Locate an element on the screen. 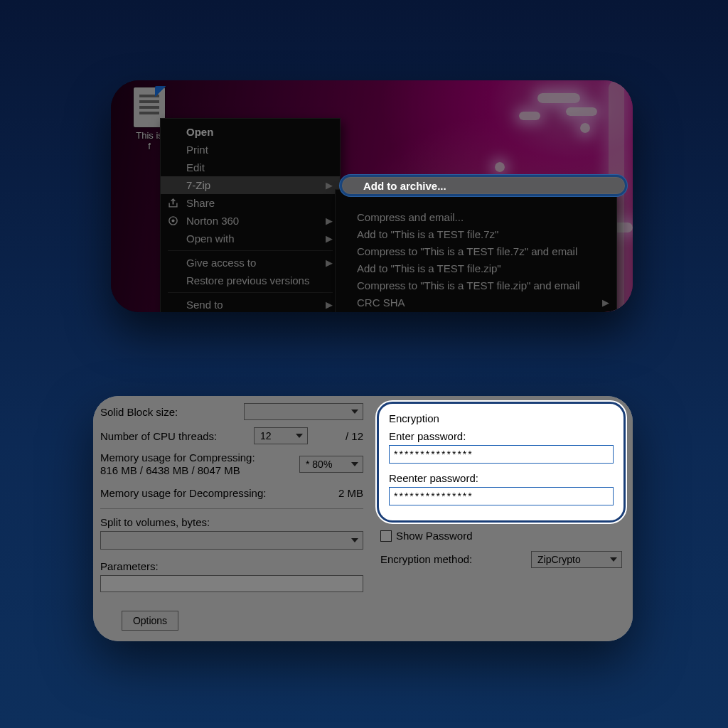 The height and width of the screenshot is (728, 728). options-button: Options is located at coordinates (150, 621).